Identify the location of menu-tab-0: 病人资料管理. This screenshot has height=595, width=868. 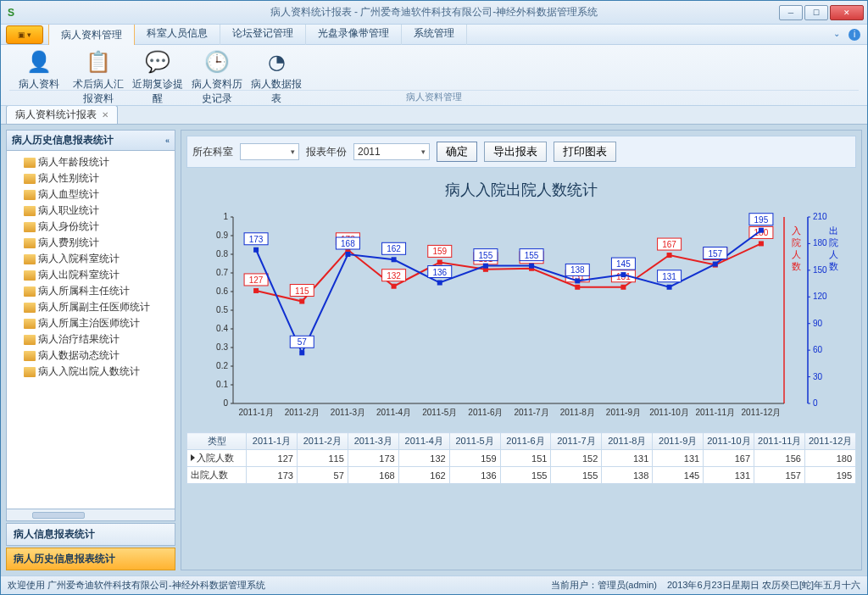
(92, 34).